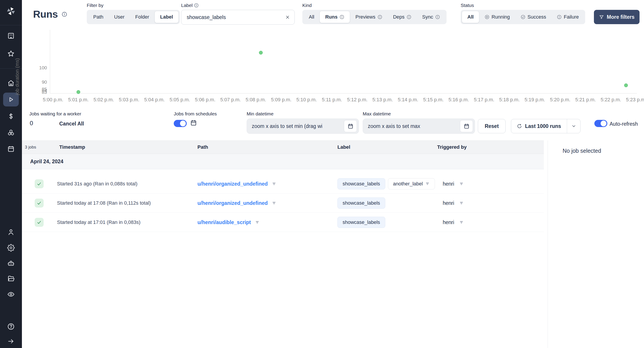  Describe the element at coordinates (119, 17) in the screenshot. I see `filter-by-option-user: User` at that location.